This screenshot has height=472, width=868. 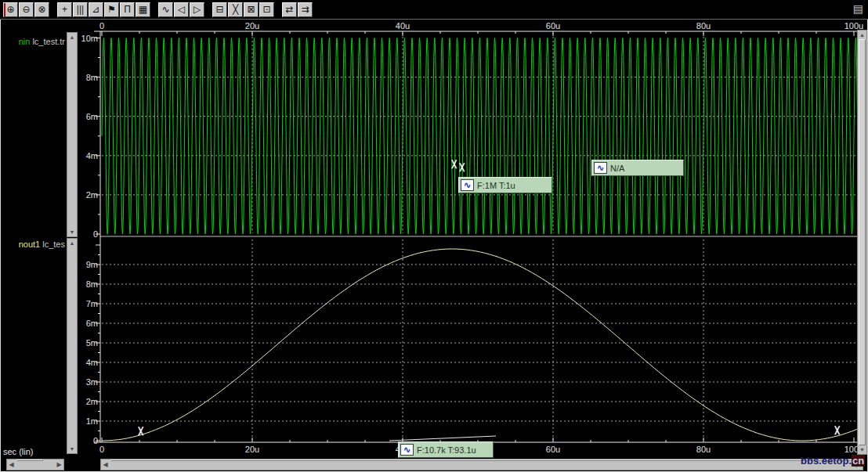 I want to click on watermark-text: bbs.eetop., so click(x=826, y=460).